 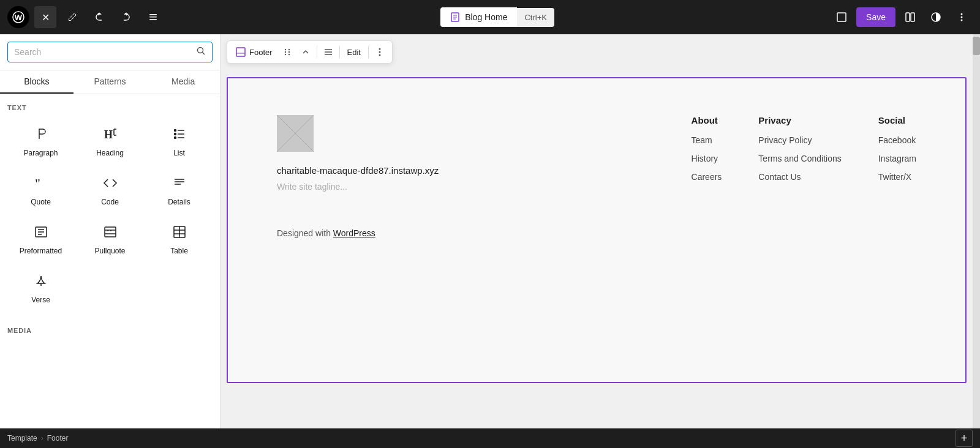 What do you see at coordinates (18, 17) in the screenshot?
I see `wp-logo: W` at bounding box center [18, 17].